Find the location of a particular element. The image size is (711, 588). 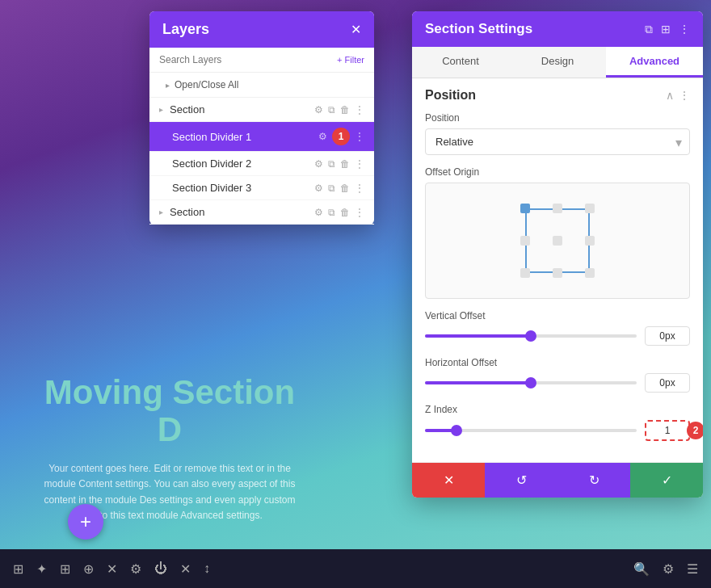

vertical-offset-row: Vertical Offset is located at coordinates (557, 328).